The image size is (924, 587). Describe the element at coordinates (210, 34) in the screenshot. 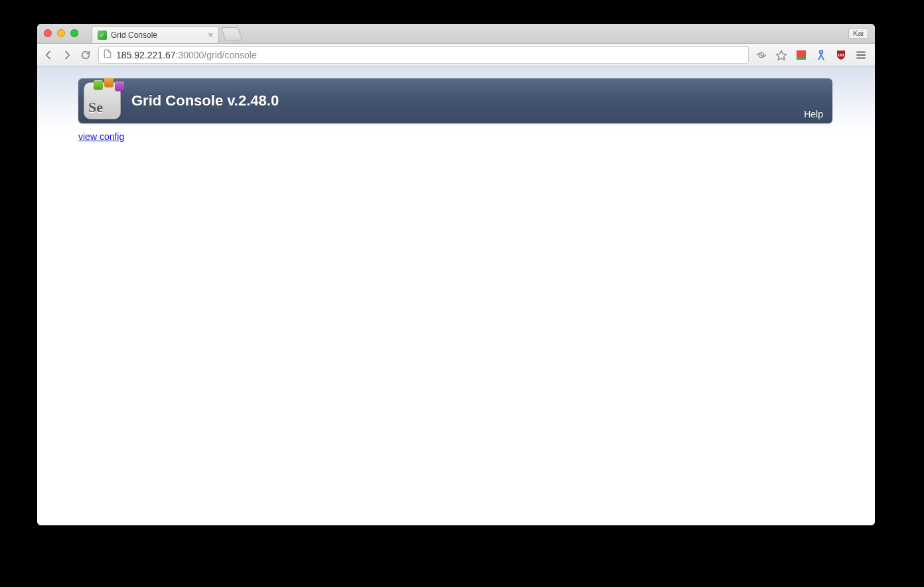

I see `close-tab-icon: ×` at that location.